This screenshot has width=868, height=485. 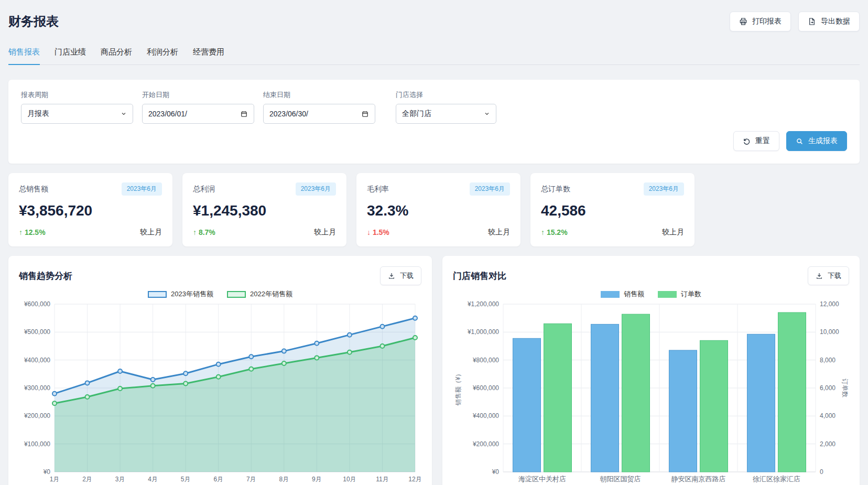 What do you see at coordinates (756, 141) in the screenshot?
I see `reset-button: 重置` at bounding box center [756, 141].